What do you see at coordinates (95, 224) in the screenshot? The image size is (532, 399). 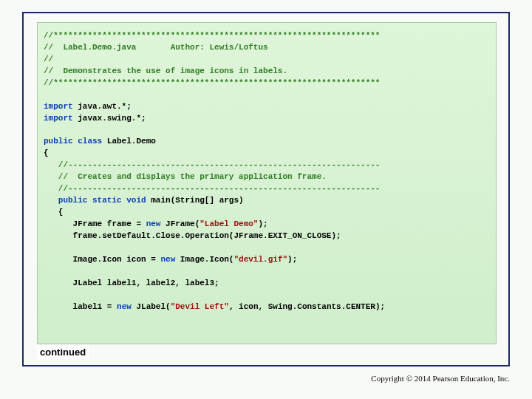 I see `code-text: JFrame frame =` at bounding box center [95, 224].